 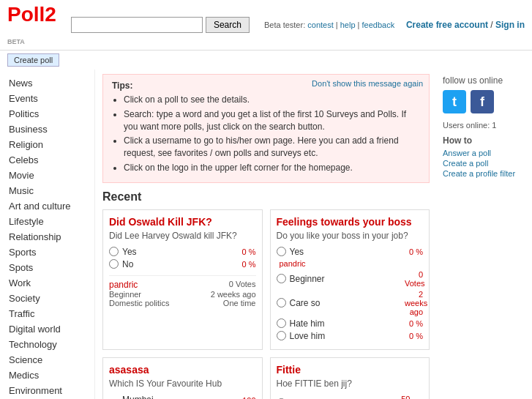 I want to click on sidebar-item-politics: Politics, so click(x=50, y=114).